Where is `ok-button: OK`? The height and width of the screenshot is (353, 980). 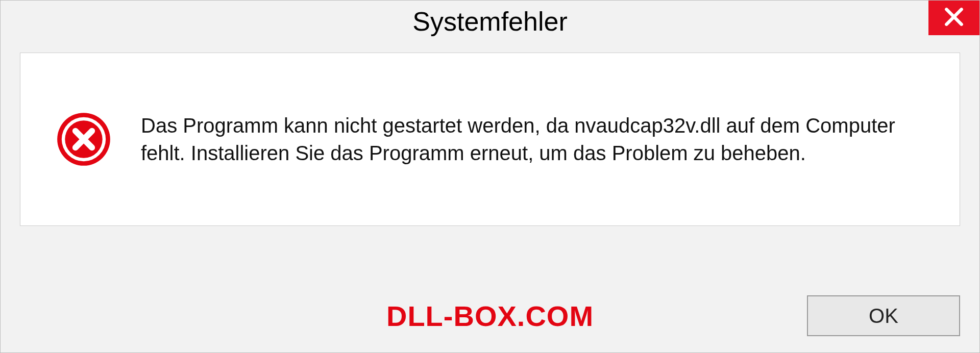 ok-button: OK is located at coordinates (884, 316).